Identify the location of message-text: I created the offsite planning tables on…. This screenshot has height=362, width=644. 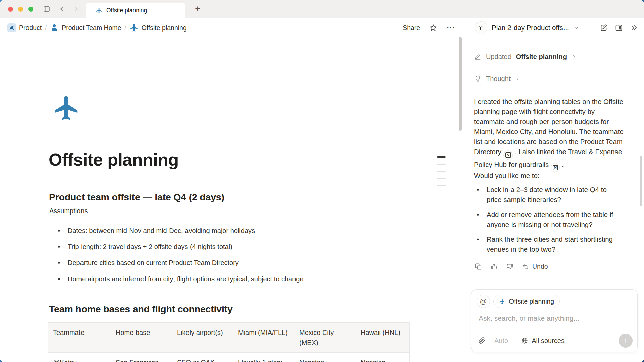
(549, 127).